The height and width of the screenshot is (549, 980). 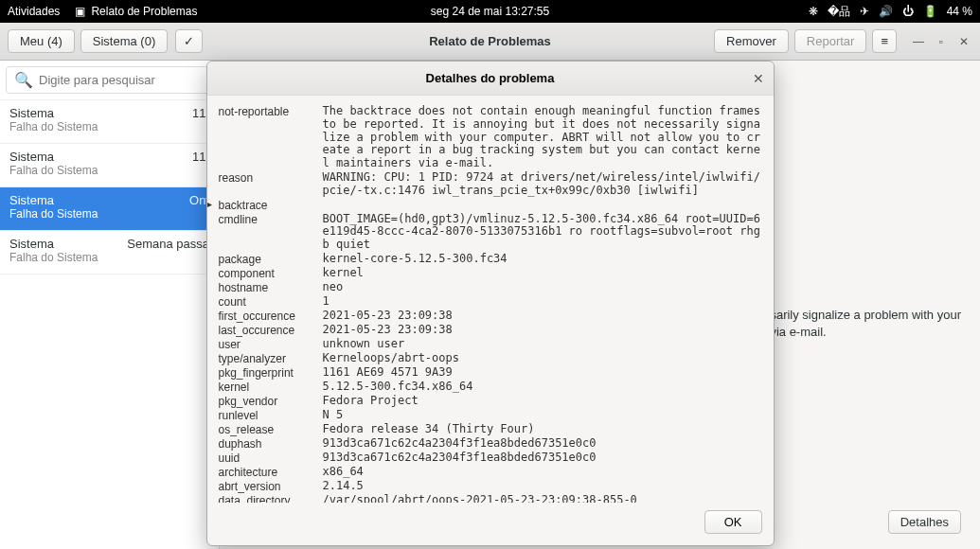 I want to click on app-icon: ▣, so click(x=80, y=11).